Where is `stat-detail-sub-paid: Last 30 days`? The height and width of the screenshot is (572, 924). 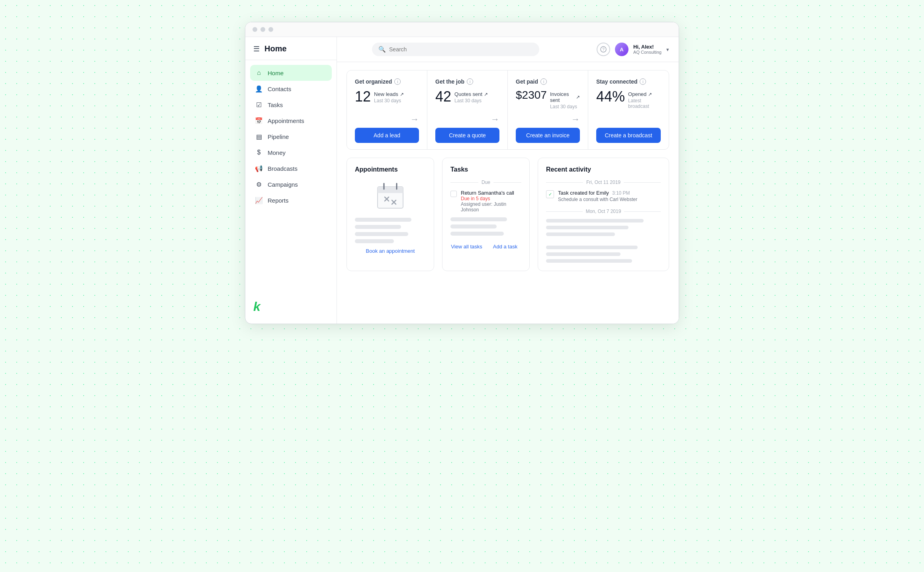
stat-detail-sub-paid: Last 30 days is located at coordinates (565, 107).